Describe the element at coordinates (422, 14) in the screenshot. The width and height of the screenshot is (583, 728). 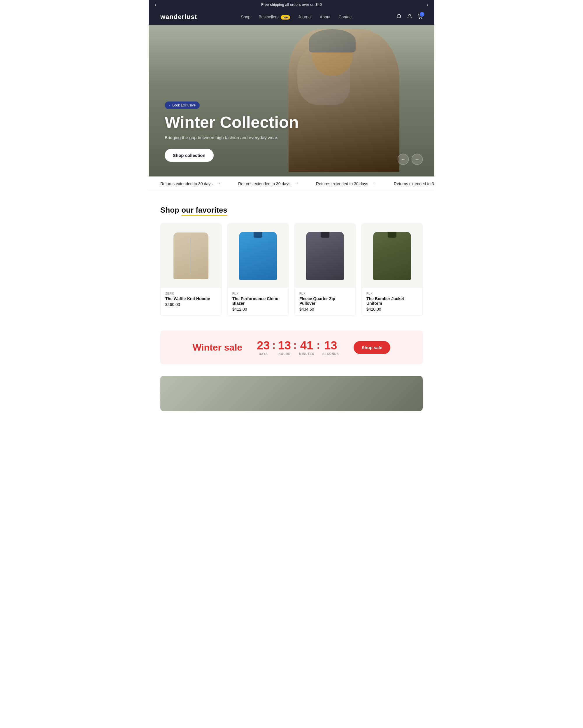
I see `cart-count: 1` at that location.